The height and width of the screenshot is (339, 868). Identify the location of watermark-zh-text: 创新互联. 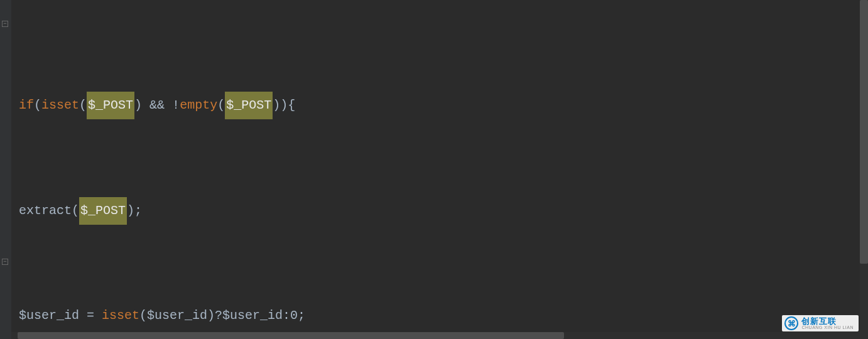
(828, 321).